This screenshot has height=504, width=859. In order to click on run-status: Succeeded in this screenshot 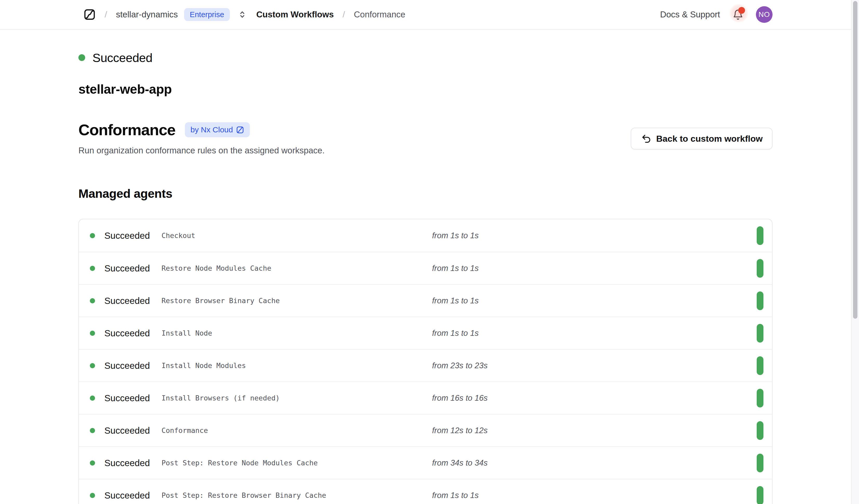, I will do `click(425, 58)`.